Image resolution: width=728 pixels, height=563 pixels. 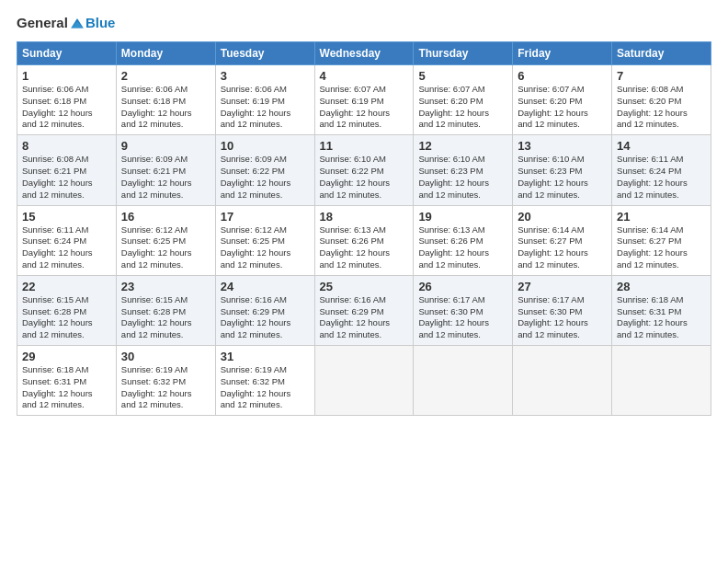 What do you see at coordinates (66, 217) in the screenshot?
I see `day-number: 15` at bounding box center [66, 217].